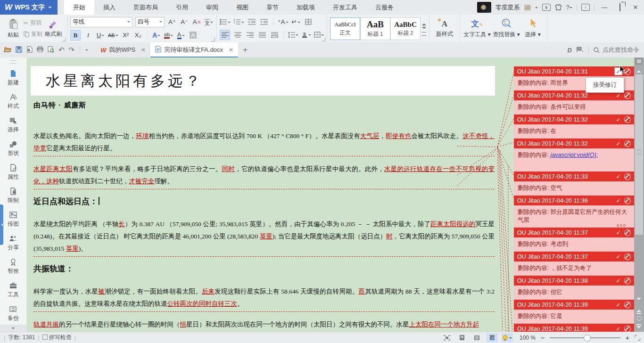 The height and width of the screenshot is (343, 644). I want to click on zoom-in-button: +, so click(627, 337).